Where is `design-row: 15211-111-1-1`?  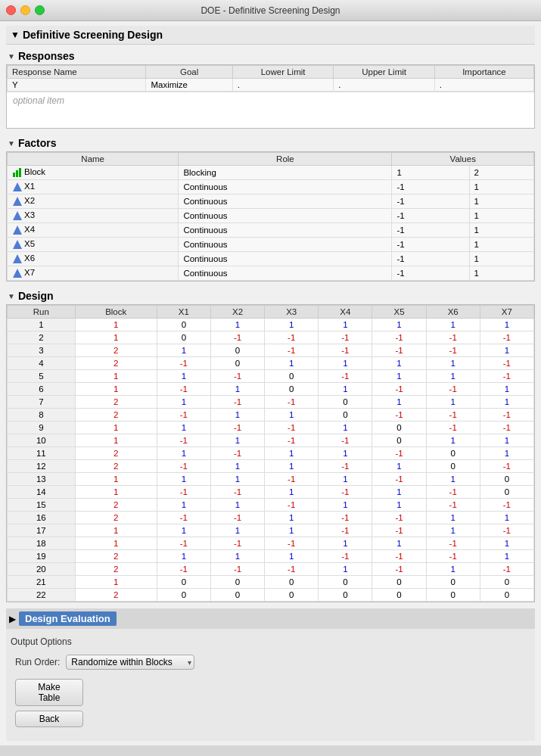
design-row: 15211-111-1-1 is located at coordinates (271, 506).